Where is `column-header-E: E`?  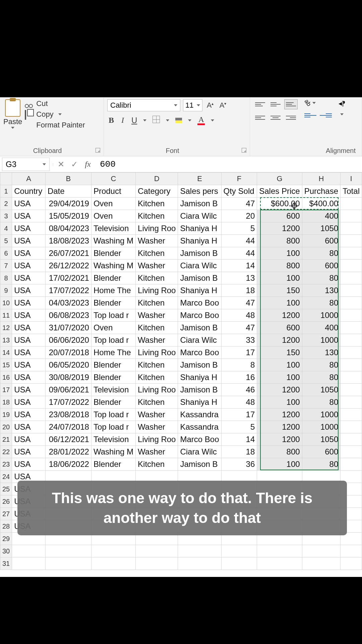 column-header-E: E is located at coordinates (200, 179).